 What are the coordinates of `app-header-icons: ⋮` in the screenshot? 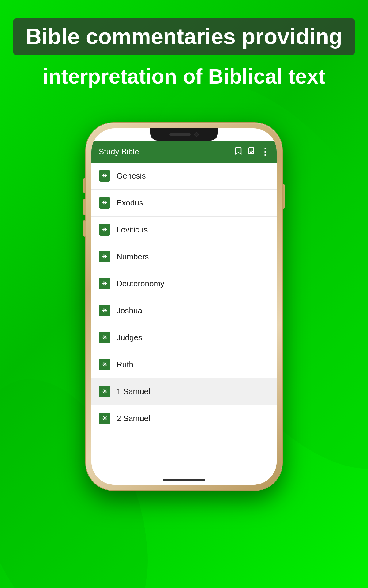 It's located at (252, 152).